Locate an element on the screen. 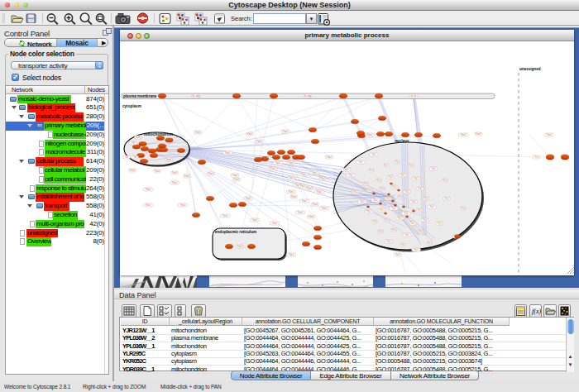  svg-text: cytoplasm is located at coordinates (132, 106).